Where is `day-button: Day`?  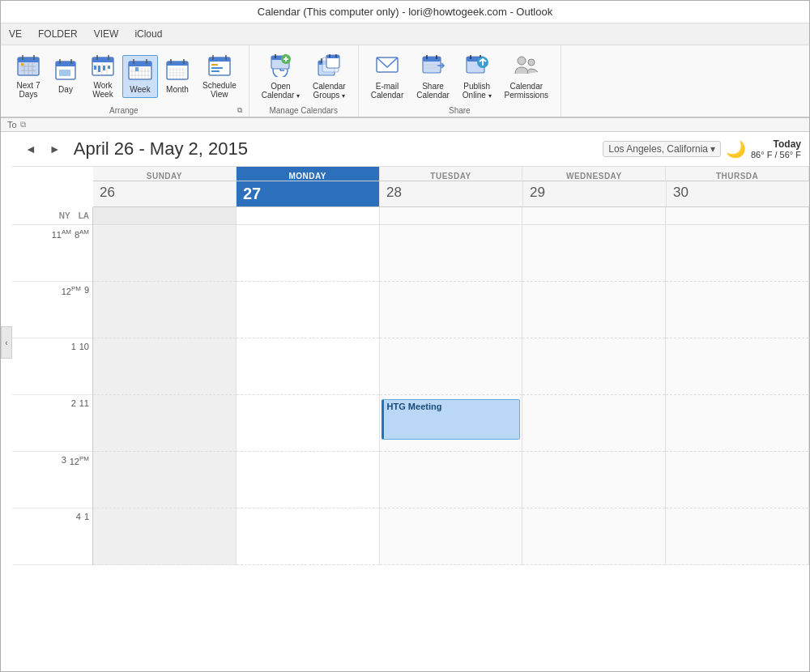 day-button: Day is located at coordinates (66, 76).